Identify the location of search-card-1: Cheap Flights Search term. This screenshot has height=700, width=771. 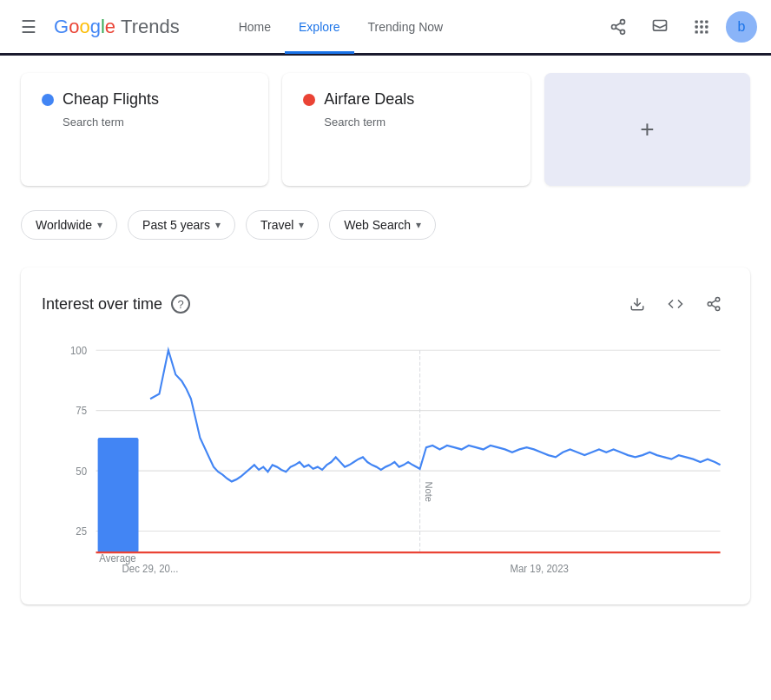
(144, 129).